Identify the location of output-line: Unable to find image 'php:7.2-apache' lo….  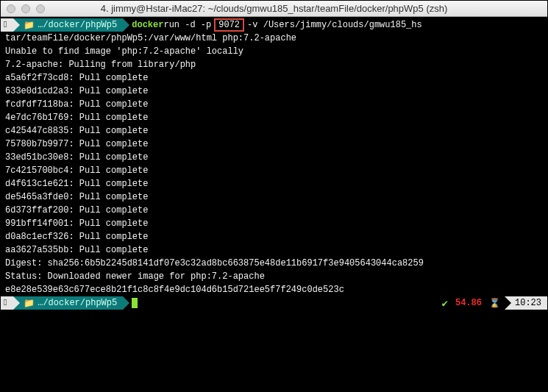
(274, 51).